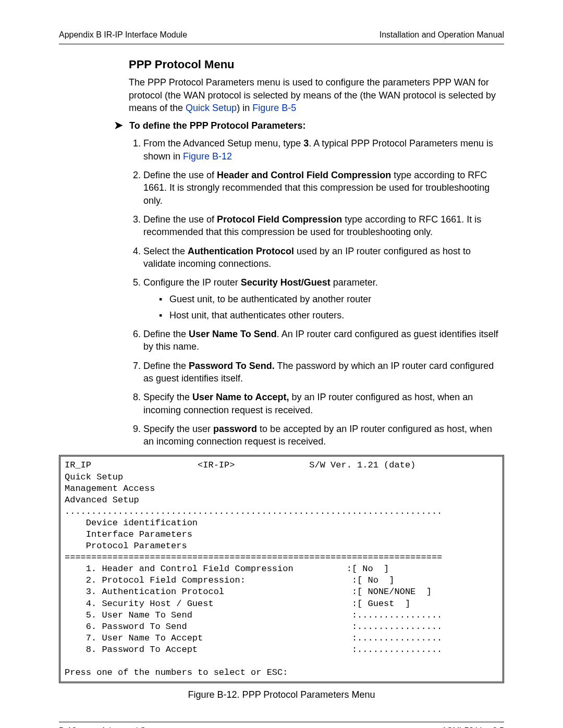  Describe the element at coordinates (316, 65) in the screenshot. I see `section-heading: PPP Protocol Menu` at that location.